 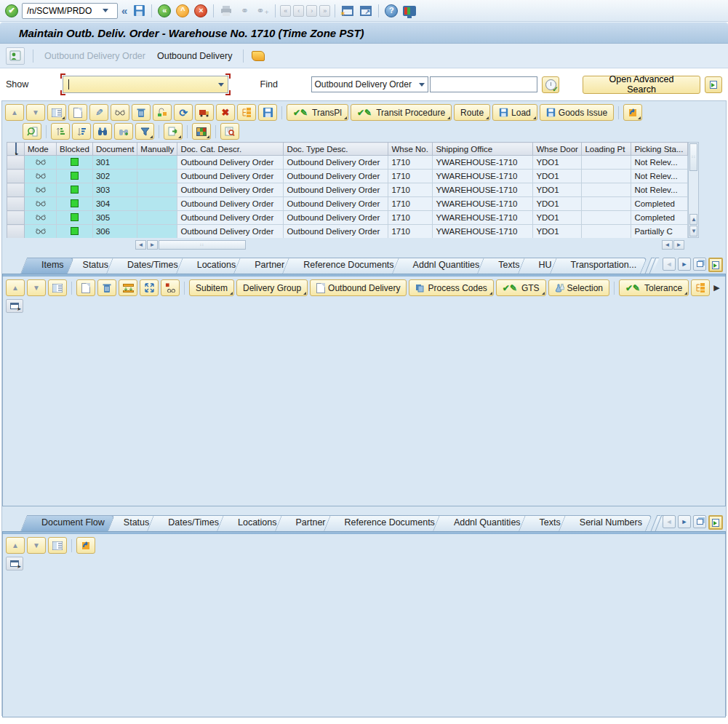 What do you see at coordinates (15, 563) in the screenshot?
I see `flow-select-all-button` at bounding box center [15, 563].